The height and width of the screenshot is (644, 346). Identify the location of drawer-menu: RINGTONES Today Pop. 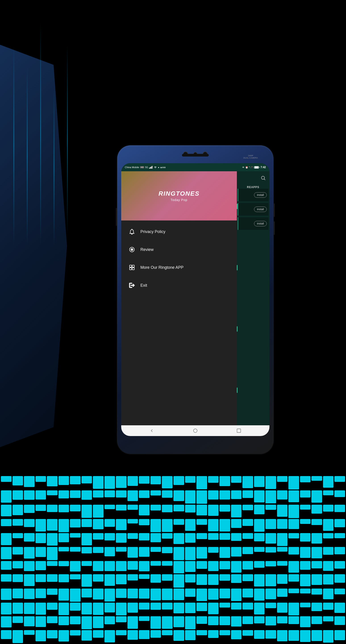
(179, 298).